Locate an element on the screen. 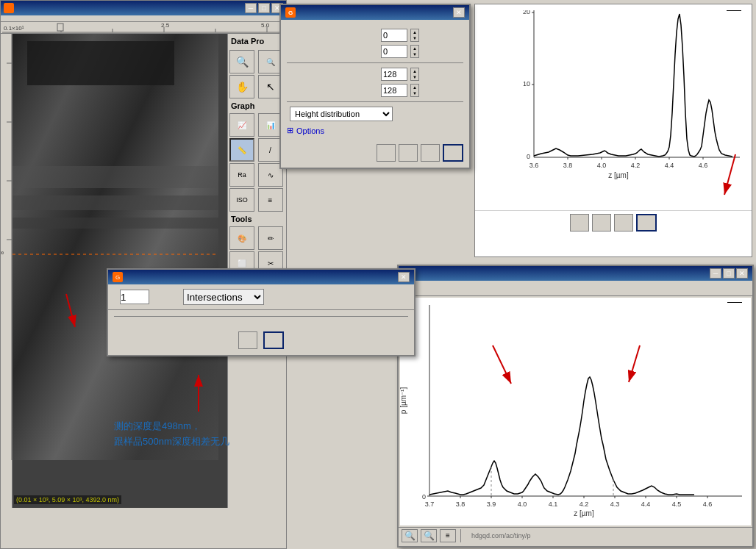 The image size is (756, 549). measure-icon: G is located at coordinates (118, 277).